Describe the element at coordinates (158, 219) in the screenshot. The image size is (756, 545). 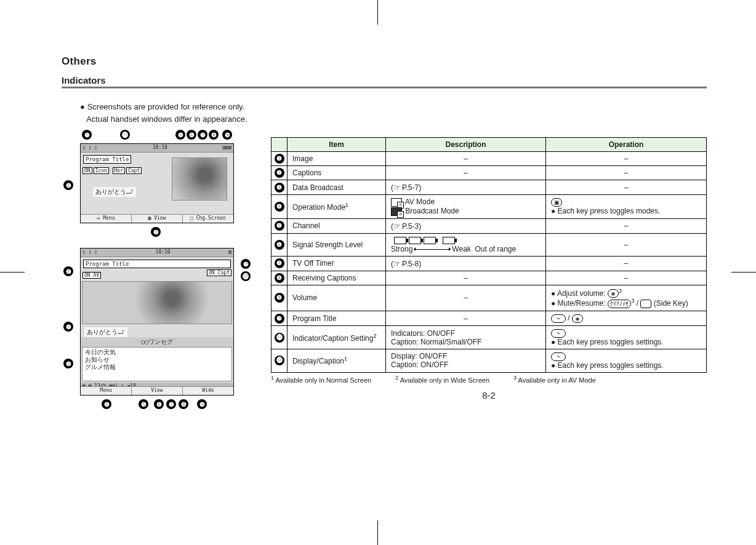
I see `softkey-view: ▦ View` at that location.